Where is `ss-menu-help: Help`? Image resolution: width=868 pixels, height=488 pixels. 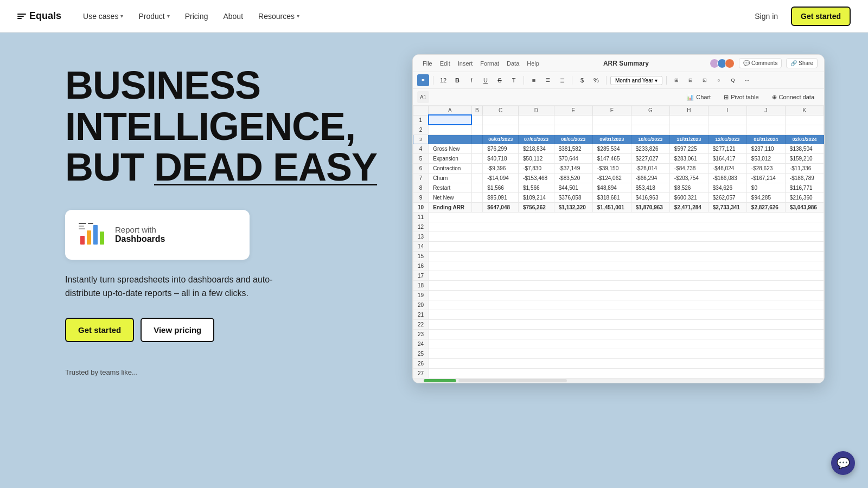 ss-menu-help: Help is located at coordinates (533, 63).